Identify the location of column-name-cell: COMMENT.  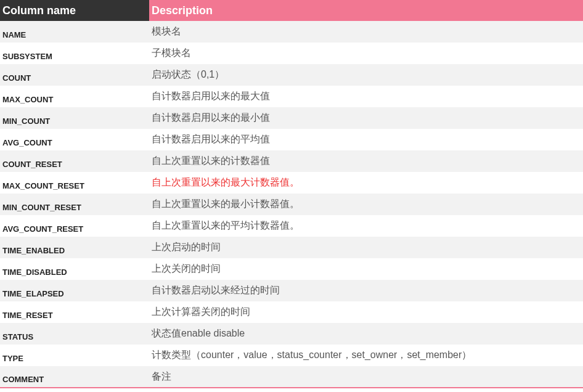
(75, 377).